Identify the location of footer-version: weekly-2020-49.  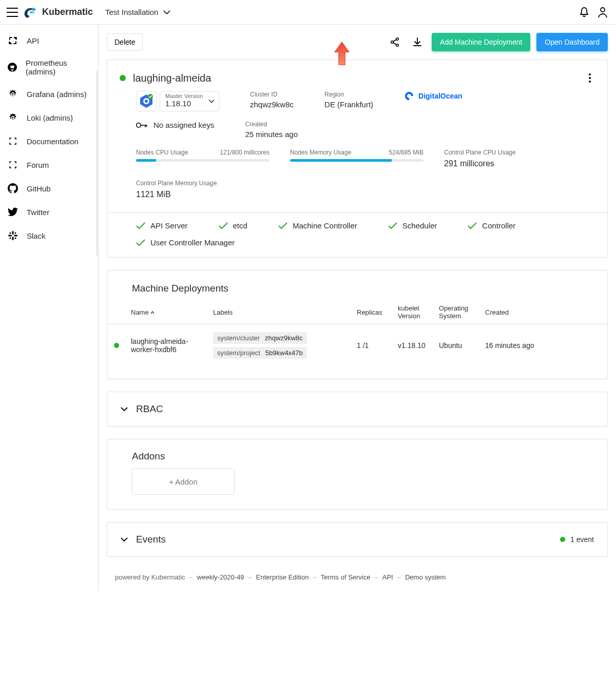
(221, 577).